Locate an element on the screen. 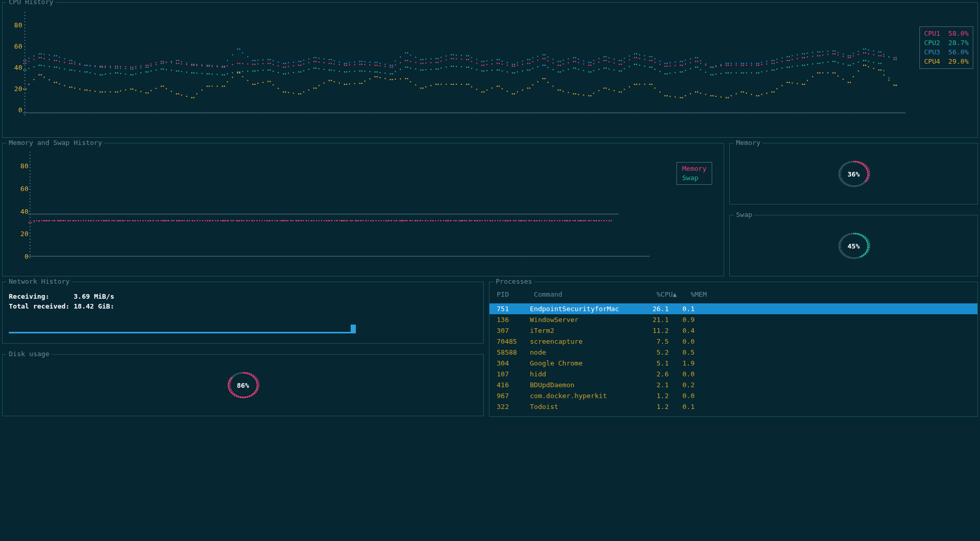 This screenshot has width=980, height=541. col-pid: PID is located at coordinates (513, 294).